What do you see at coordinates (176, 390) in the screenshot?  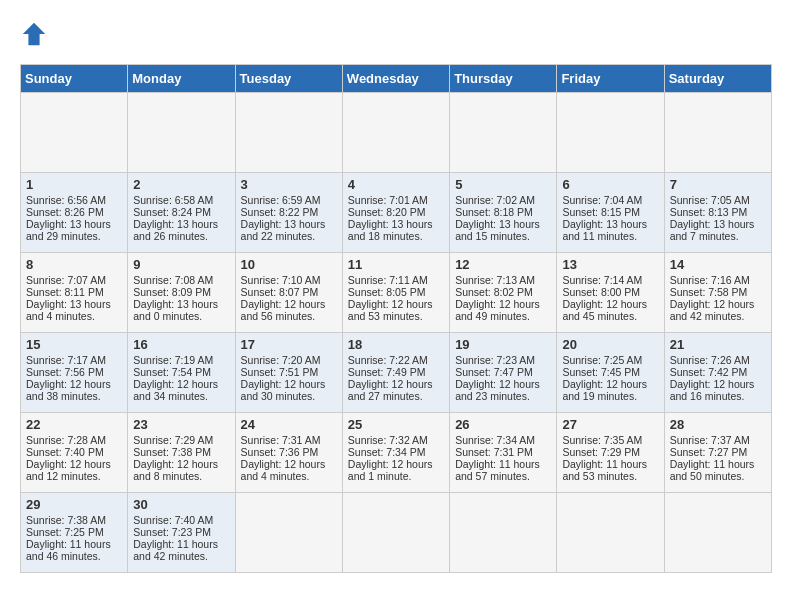 I see `daylight: Daylight: 12 hours and 34 minutes.` at bounding box center [176, 390].